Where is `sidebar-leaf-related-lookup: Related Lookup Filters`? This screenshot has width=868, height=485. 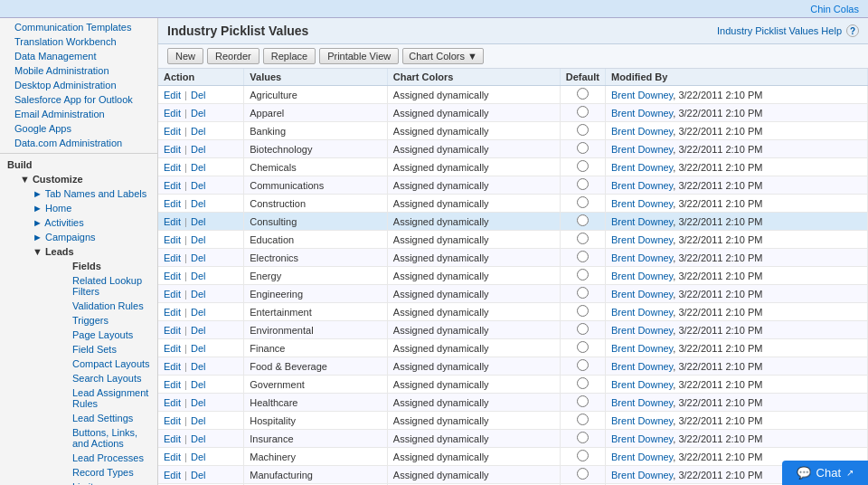 sidebar-leaf-related-lookup: Related Lookup Filters is located at coordinates (100, 286).